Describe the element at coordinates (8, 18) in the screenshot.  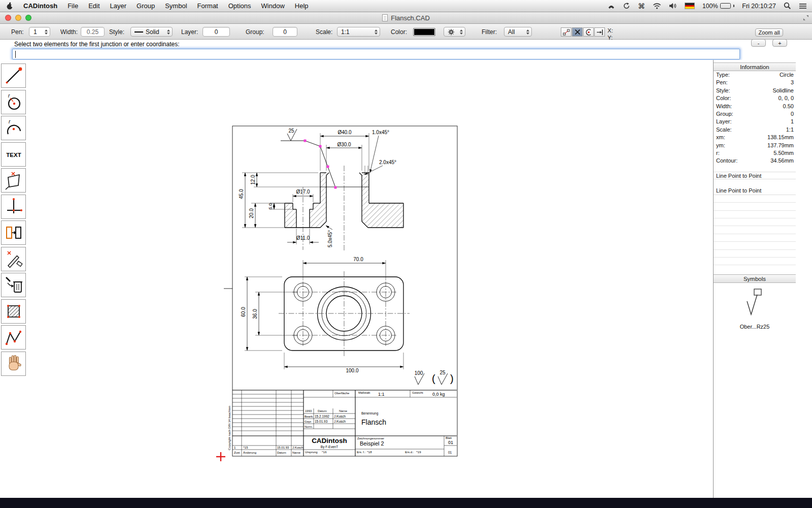
I see `close-button` at that location.